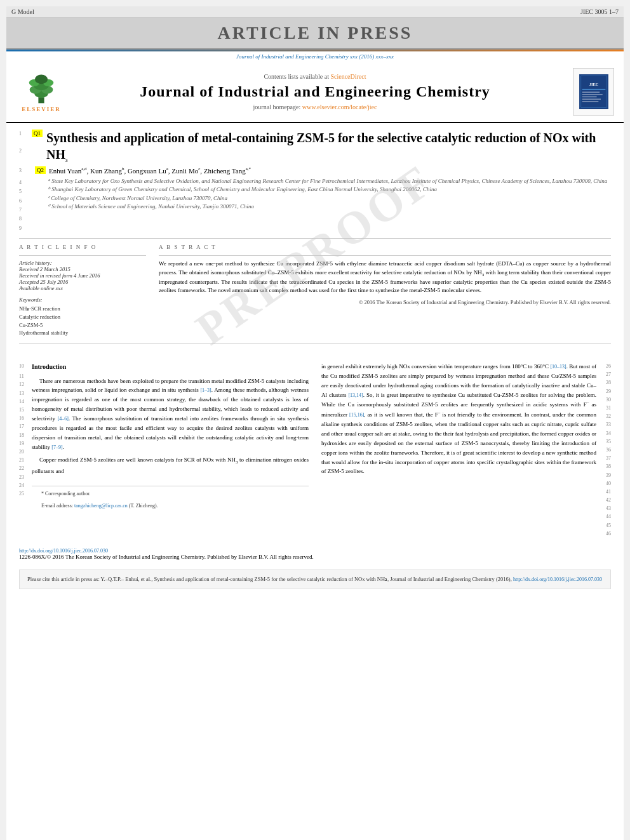 This screenshot has height=840, width=630. What do you see at coordinates (329, 147) in the screenshot?
I see `article-title: Synthesis and application of metal-conta…` at bounding box center [329, 147].